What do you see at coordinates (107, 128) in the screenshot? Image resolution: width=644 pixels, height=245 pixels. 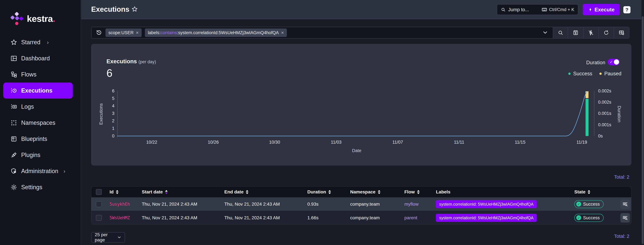 I see `y-tick: 1` at bounding box center [107, 128].